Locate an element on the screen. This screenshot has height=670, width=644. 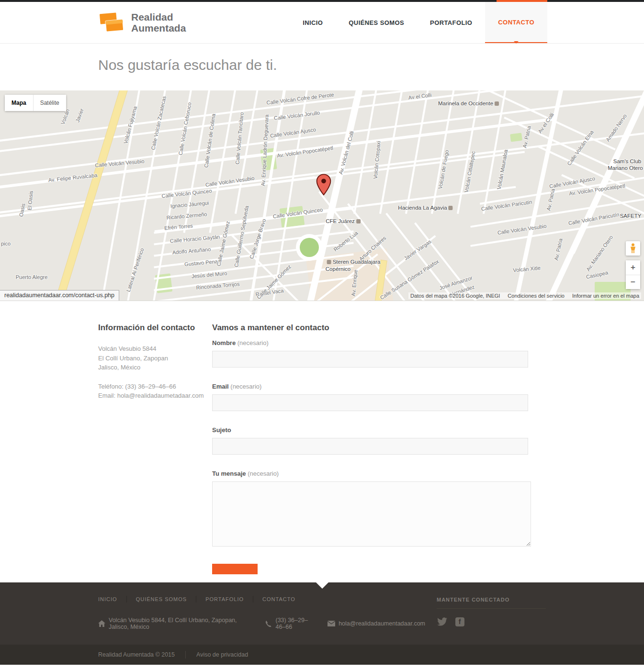
field-label: Tu mensaje (necesario) is located at coordinates (373, 474).